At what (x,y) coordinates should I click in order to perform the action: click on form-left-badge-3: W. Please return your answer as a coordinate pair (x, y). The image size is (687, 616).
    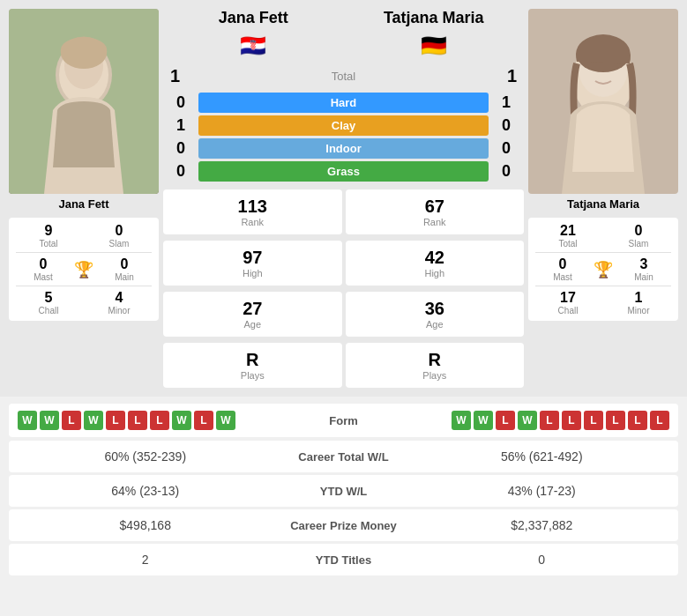
    Looking at the image, I should click on (93, 420).